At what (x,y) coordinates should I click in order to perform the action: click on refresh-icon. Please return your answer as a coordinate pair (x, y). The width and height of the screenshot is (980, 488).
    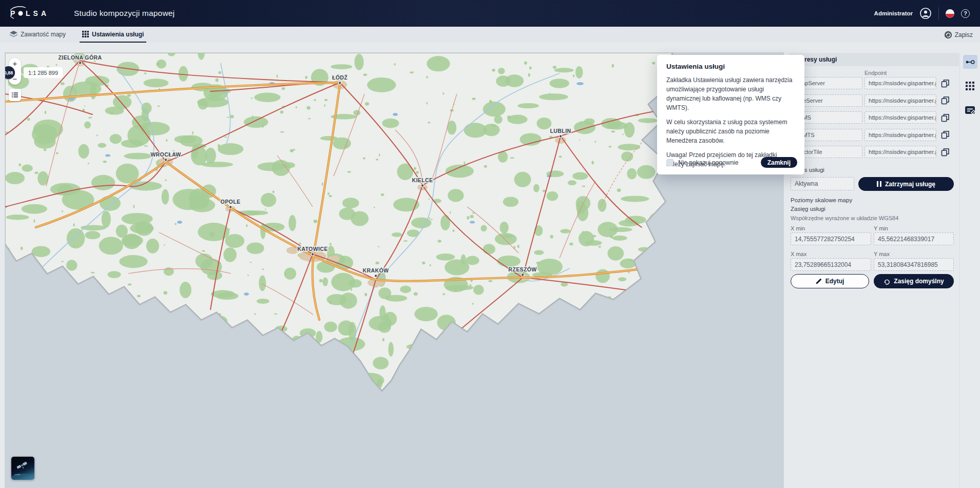
    Looking at the image, I should click on (887, 281).